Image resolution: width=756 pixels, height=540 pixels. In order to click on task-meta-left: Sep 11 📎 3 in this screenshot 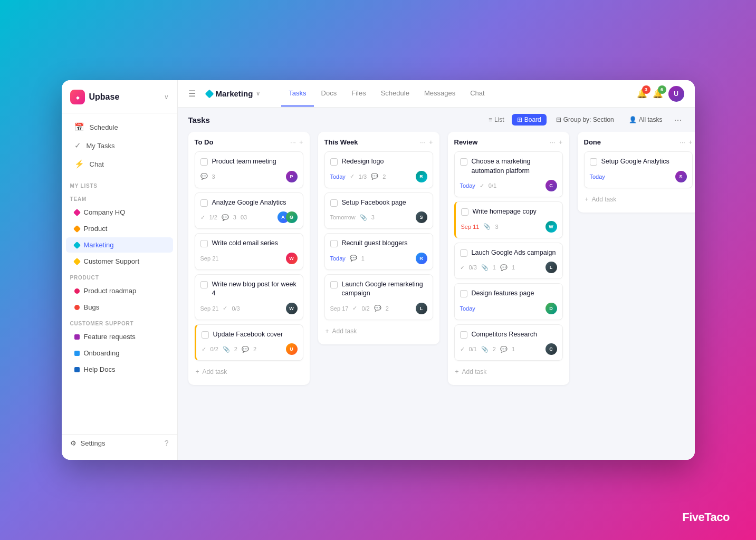, I will do `click(480, 227)`.